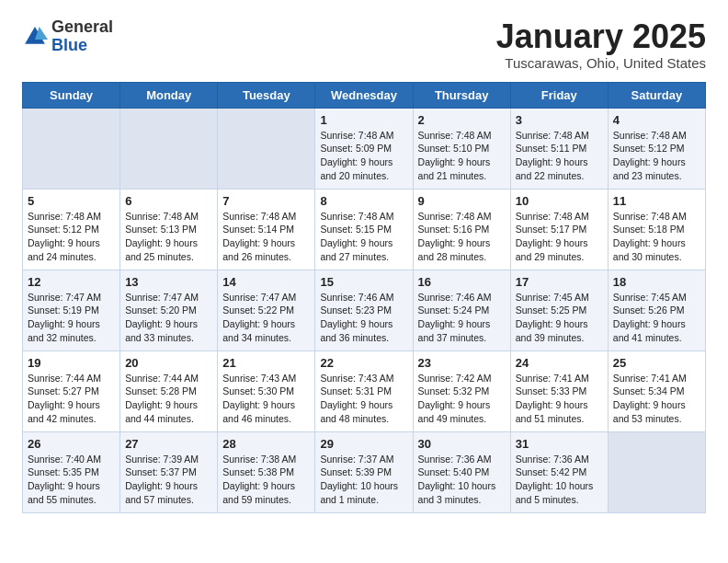 Image resolution: width=728 pixels, height=563 pixels. What do you see at coordinates (455, 155) in the screenshot?
I see `day-info: Sunrise: 7:48 AMSunset: 5:10 PMDaylight:…` at bounding box center [455, 155].